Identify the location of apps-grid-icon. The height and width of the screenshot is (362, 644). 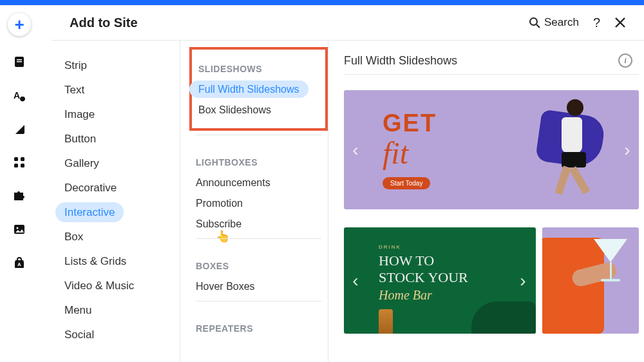
(19, 162).